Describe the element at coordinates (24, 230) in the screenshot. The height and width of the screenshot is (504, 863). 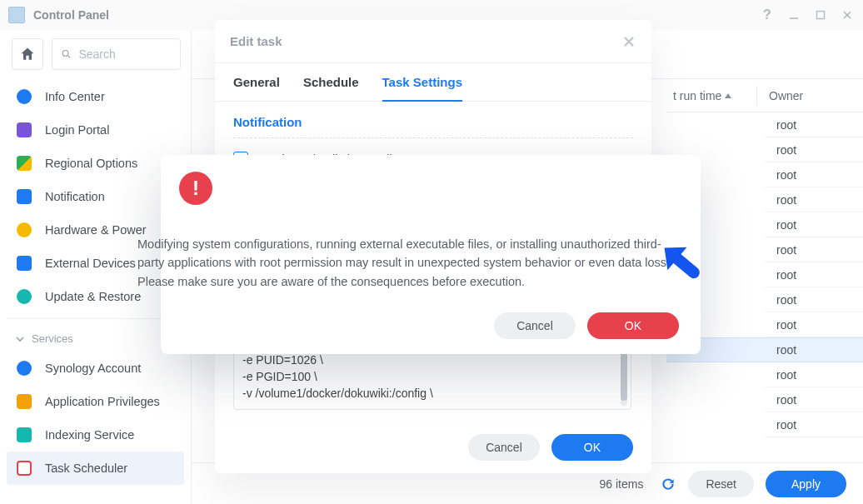
I see `bulb-icon` at that location.